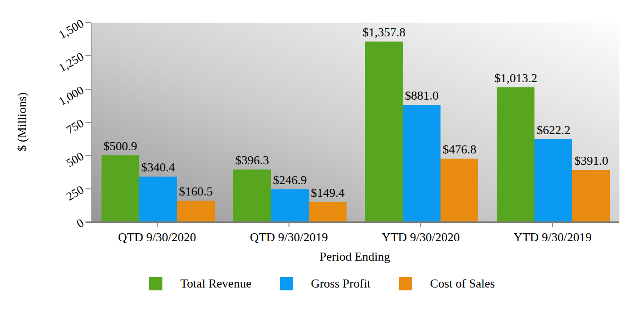 The width and height of the screenshot is (644, 322). Describe the element at coordinates (58, 37) in the screenshot. I see `y-tick-label: 1,500` at that location.